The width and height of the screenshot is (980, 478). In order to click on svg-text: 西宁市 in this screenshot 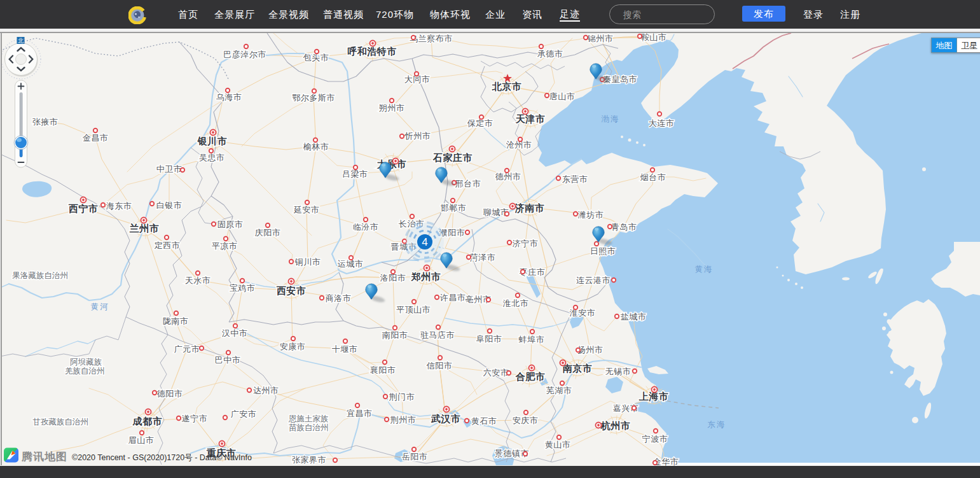, I will do `click(84, 209)`.